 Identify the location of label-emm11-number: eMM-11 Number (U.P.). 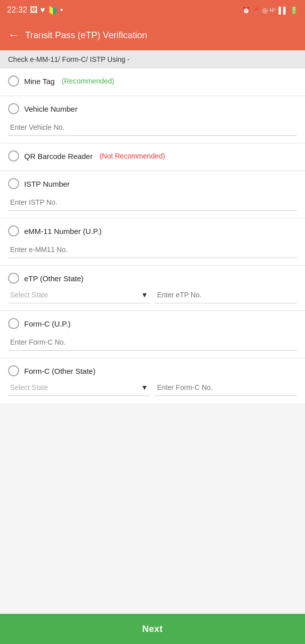
(63, 231).